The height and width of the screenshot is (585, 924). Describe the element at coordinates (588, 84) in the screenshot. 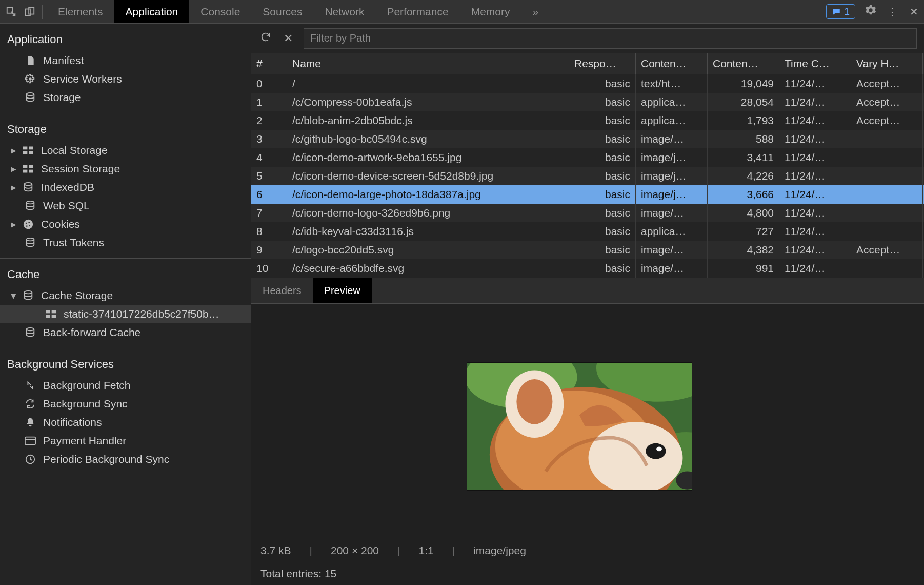

I see `table-row: 0/basictext/ht…19,04911/24/…Accept…` at that location.